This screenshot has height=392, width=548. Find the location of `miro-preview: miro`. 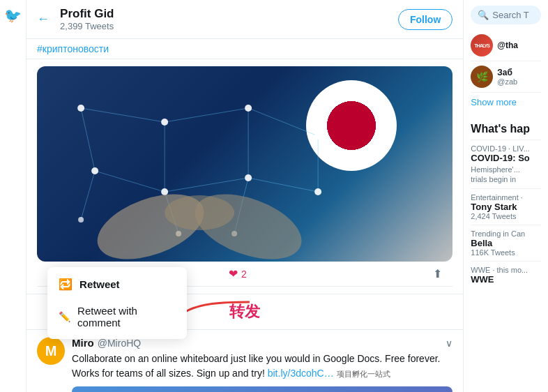

miro-preview: miro is located at coordinates (262, 389).